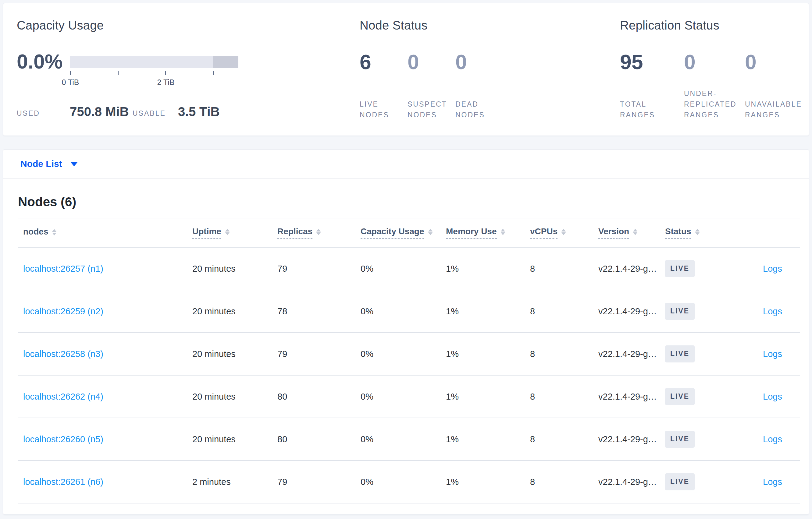  I want to click on col-header-replicas: Replicas, so click(319, 233).